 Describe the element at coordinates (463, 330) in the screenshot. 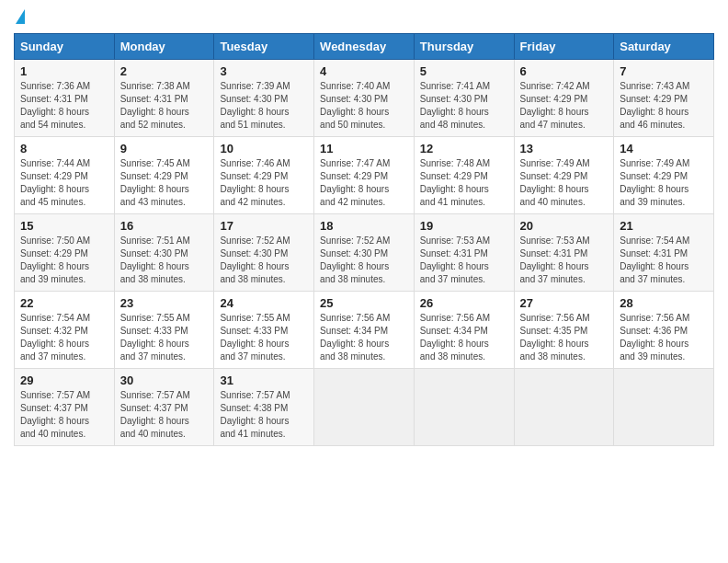

I see `calendar-cell: 26Sunrise: 7:56 AMSunset: 4:34 PMDayligh…` at that location.